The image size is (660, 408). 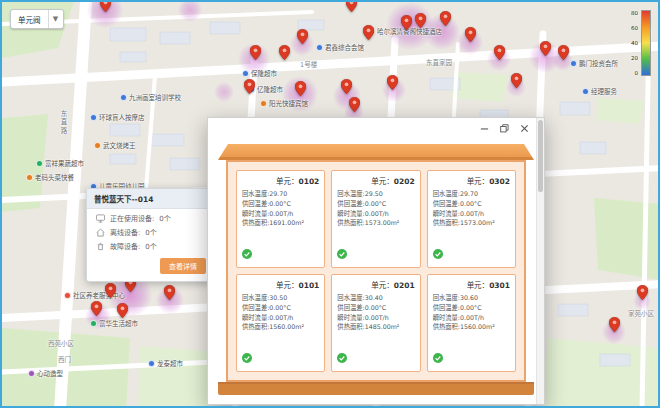 I want to click on metric-return-temp: 回水温度:29.50, so click(x=376, y=194).